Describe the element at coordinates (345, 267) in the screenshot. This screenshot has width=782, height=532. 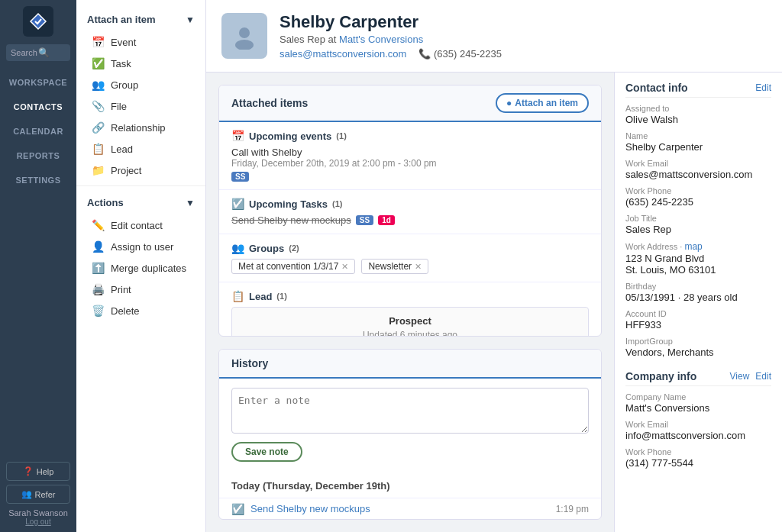
I see `remove-tag-0: ✕` at that location.